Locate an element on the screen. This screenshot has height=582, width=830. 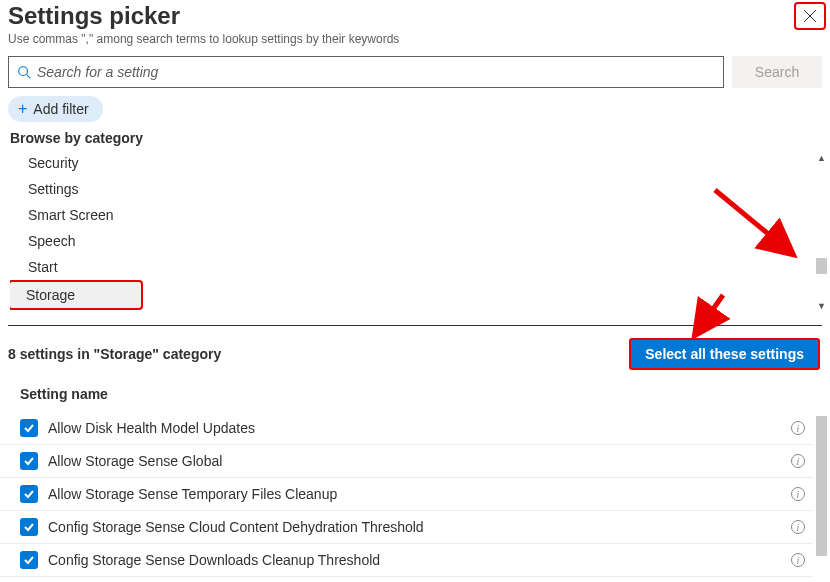
setting-label: Allow Disk Health Model Updates is located at coordinates (414, 428).